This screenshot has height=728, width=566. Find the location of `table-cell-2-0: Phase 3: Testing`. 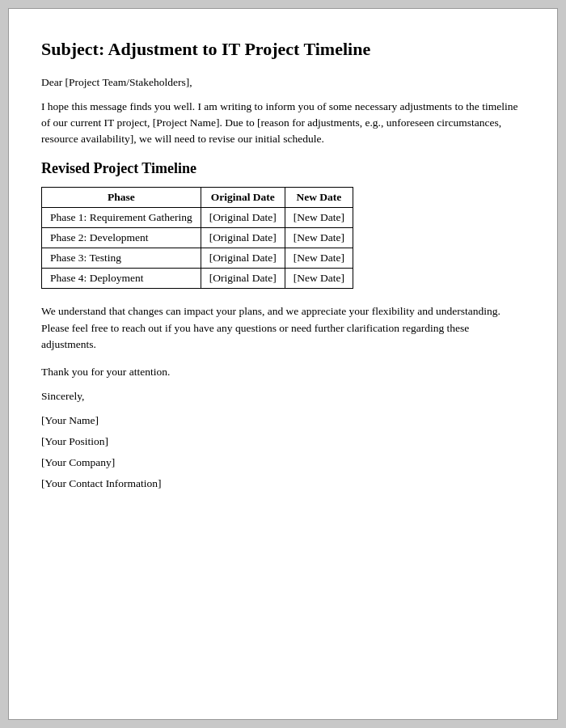

table-cell-2-0: Phase 3: Testing is located at coordinates (121, 259).